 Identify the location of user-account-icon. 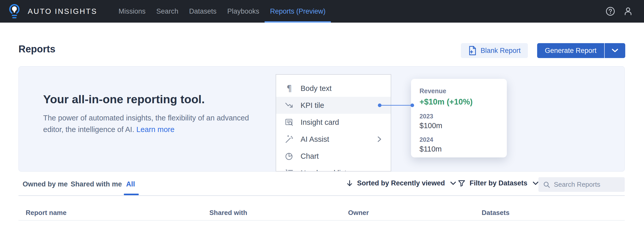
(628, 11).